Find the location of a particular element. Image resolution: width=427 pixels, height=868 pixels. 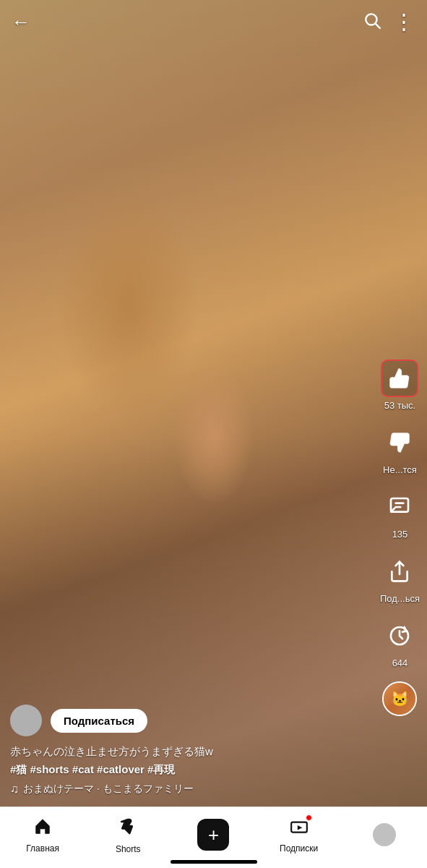

like-count: 53 тыс. is located at coordinates (400, 405).